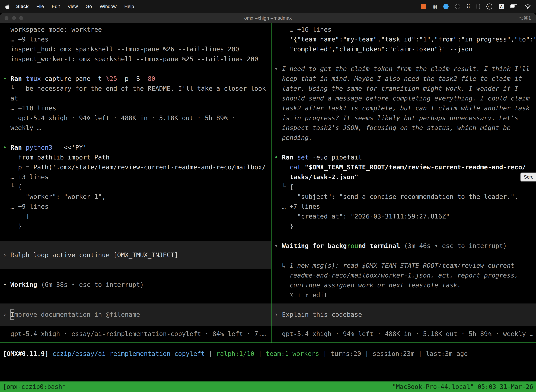 The width and height of the screenshot is (536, 392). I want to click on text-segment: 1 new msg(s): read $OMX_TEAM_STATE_ROOT/…, so click(404, 266).